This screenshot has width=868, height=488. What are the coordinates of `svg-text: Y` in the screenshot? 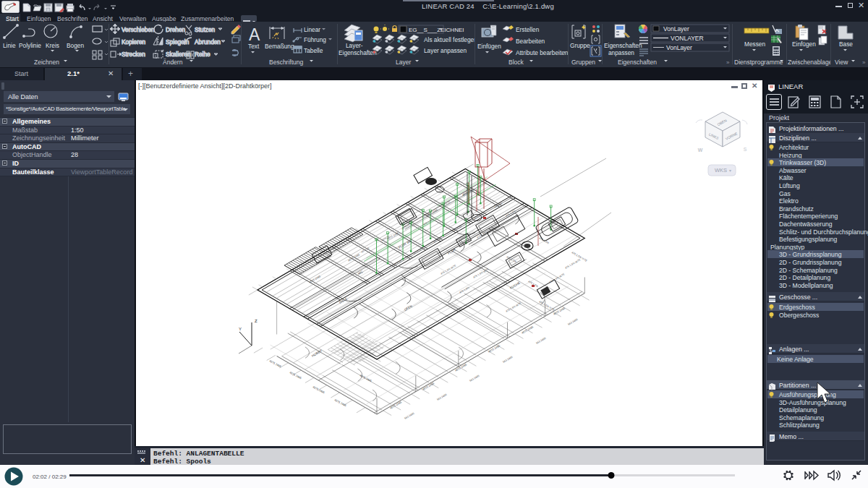 It's located at (240, 329).